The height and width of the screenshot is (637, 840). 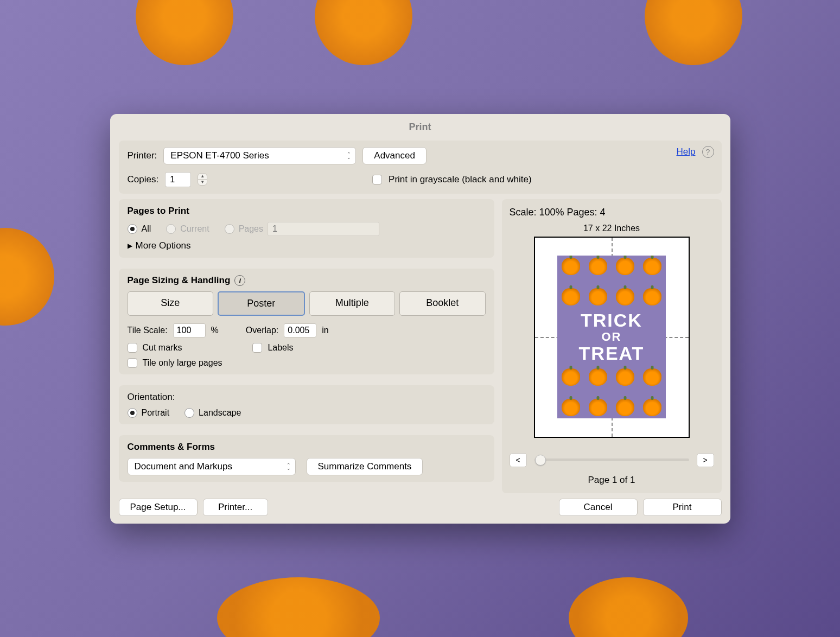 I want to click on orientation-title: Orientation:, so click(x=307, y=397).